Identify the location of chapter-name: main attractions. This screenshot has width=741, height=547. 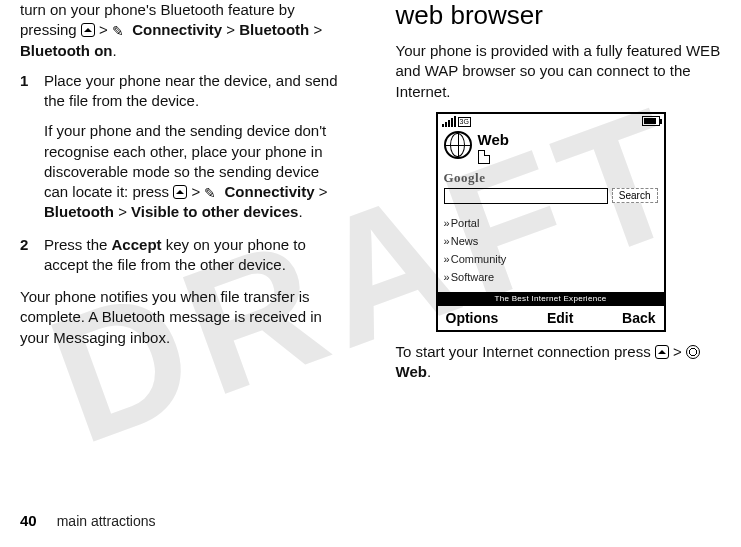
(106, 521).